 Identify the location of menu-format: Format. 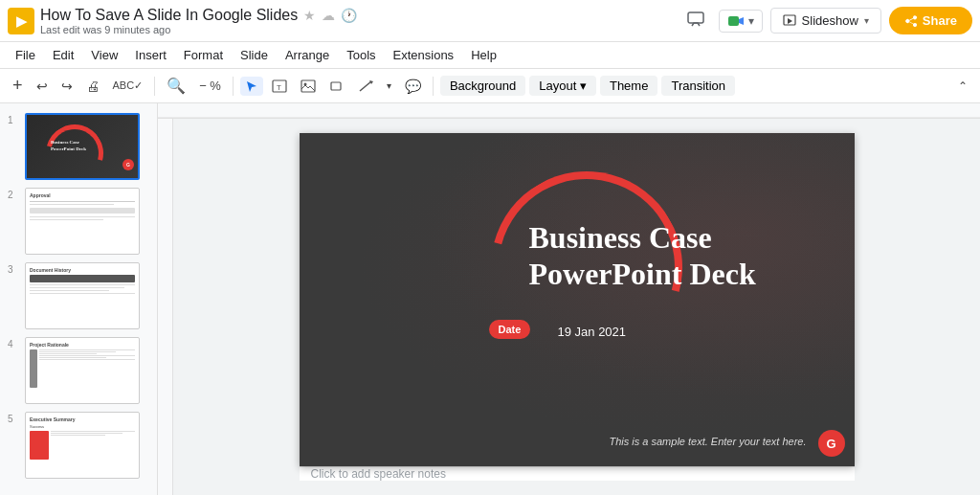
(203, 56).